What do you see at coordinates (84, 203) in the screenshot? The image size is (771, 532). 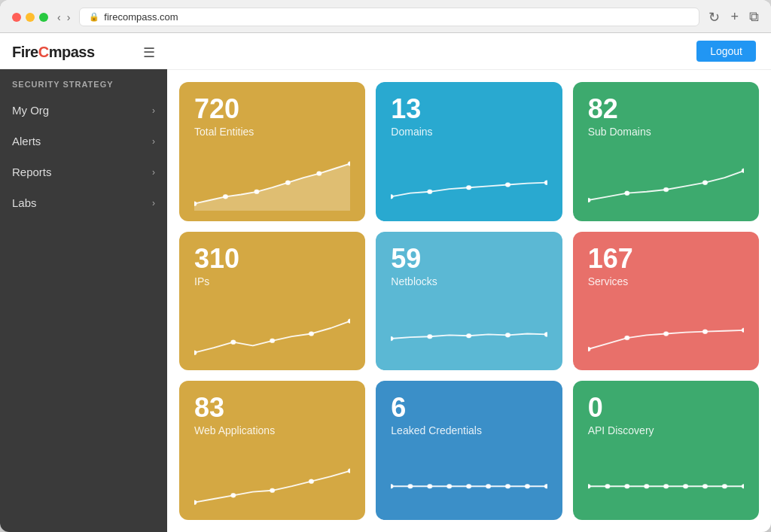 I see `sidebar-item-labs: Labs ›` at bounding box center [84, 203].